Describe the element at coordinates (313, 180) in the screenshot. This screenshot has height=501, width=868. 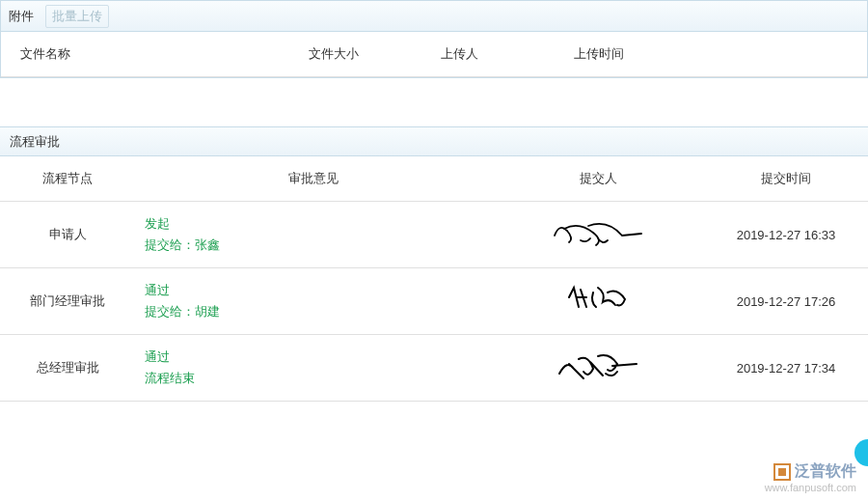
I see `col-opinion: 审批意见` at that location.